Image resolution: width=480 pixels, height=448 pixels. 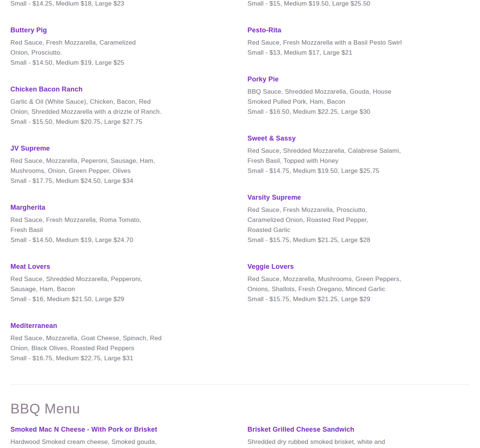 What do you see at coordinates (359, 30) in the screenshot?
I see `menu-item-name: Pesto-Rita` at bounding box center [359, 30].